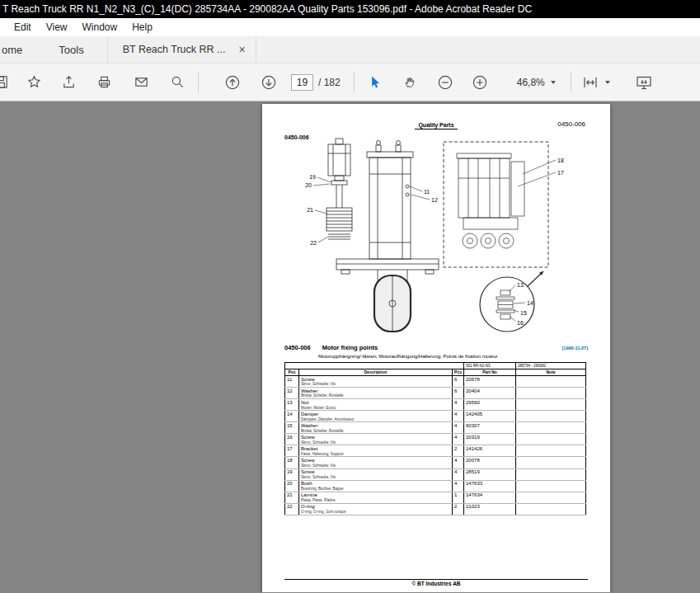  I want to click on previous-page-button, so click(233, 82).